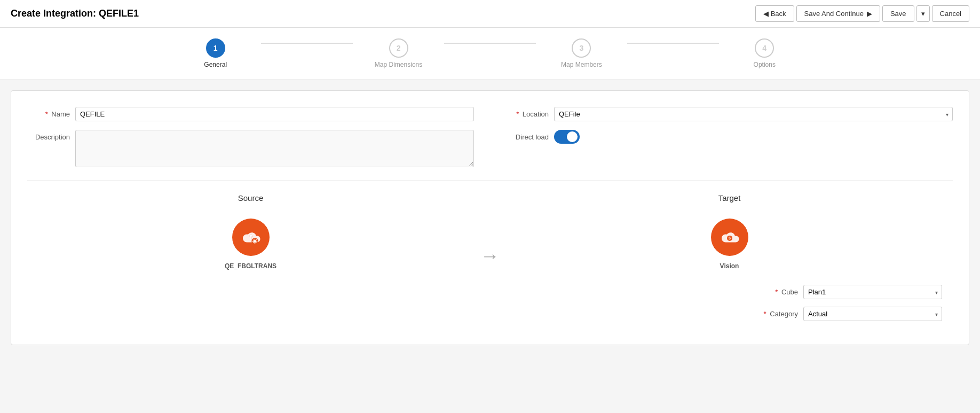 This screenshot has width=980, height=413. I want to click on name-label: * Name, so click(49, 112).